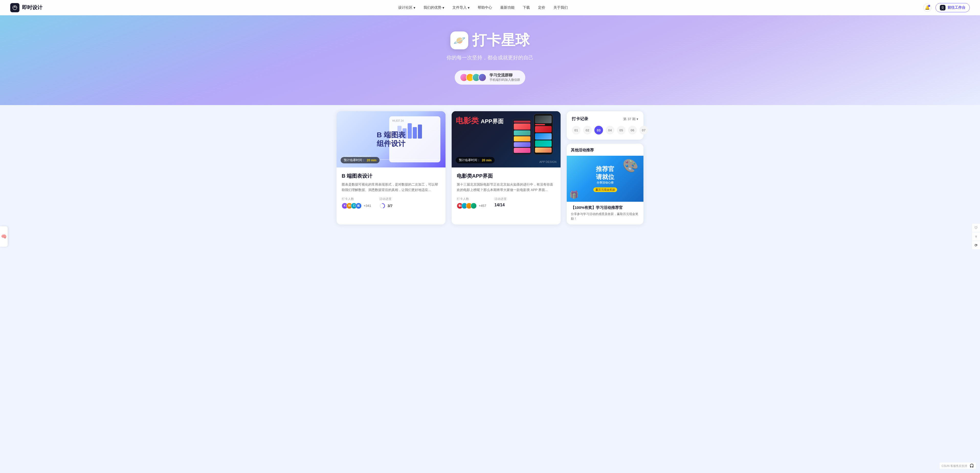 The image size is (980, 473). What do you see at coordinates (460, 40) in the screenshot?
I see `hero-planet-icon: 🪐` at bounding box center [460, 40].